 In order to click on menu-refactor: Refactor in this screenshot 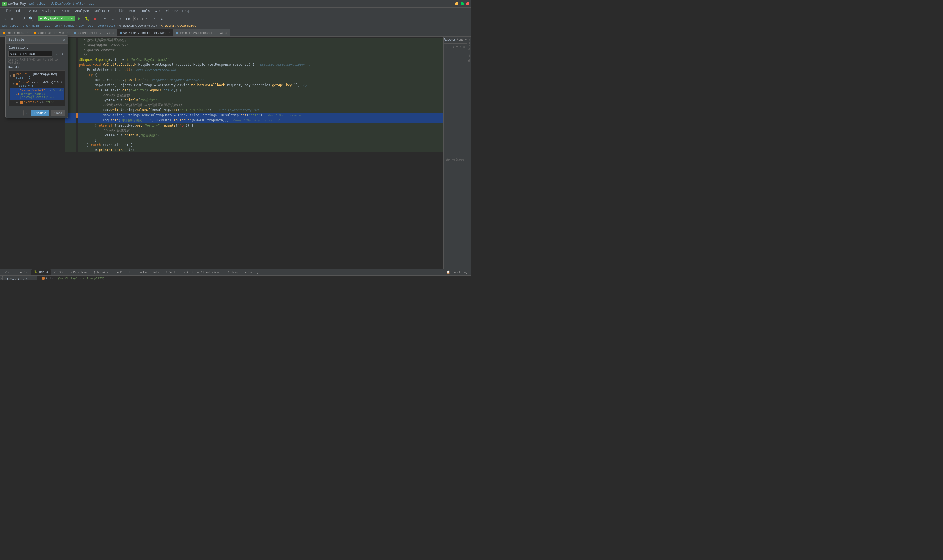, I will do `click(102, 11)`.